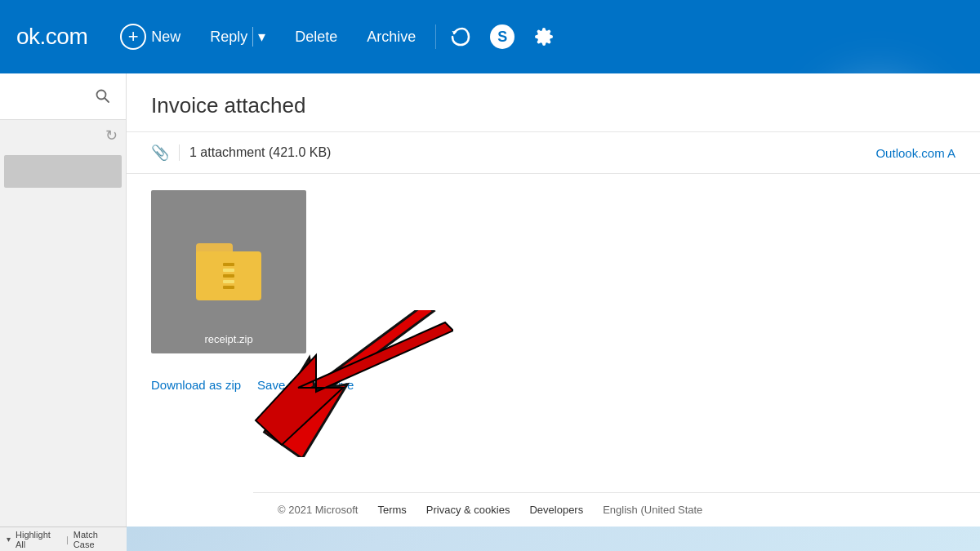 The image size is (980, 551). Describe the element at coordinates (8, 539) in the screenshot. I see `find-bar-chevron: ▾` at that location.